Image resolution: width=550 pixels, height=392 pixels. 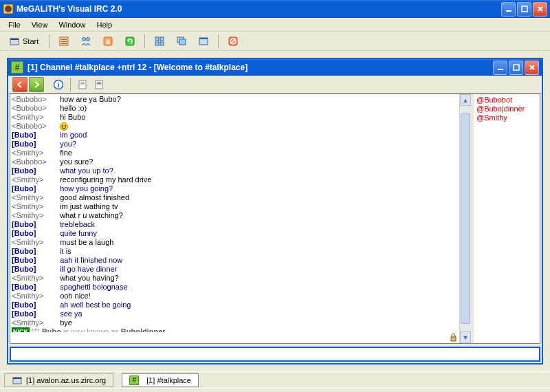 What do you see at coordinates (108, 41) in the screenshot?
I see `script-icon: a` at bounding box center [108, 41].